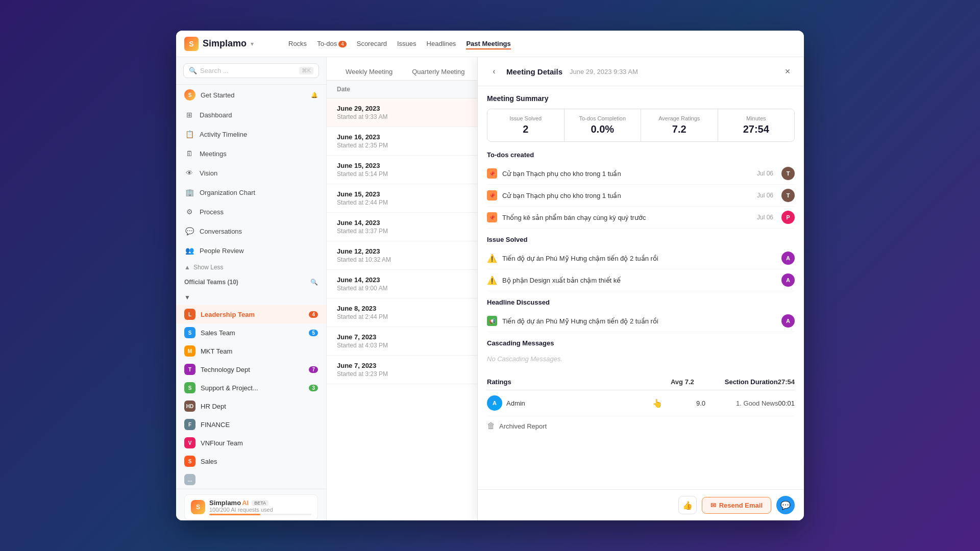 Image resolution: width=980 pixels, height=551 pixels. Describe the element at coordinates (641, 359) in the screenshot. I see `no-cascading-message: No Cascading Messages.` at that location.